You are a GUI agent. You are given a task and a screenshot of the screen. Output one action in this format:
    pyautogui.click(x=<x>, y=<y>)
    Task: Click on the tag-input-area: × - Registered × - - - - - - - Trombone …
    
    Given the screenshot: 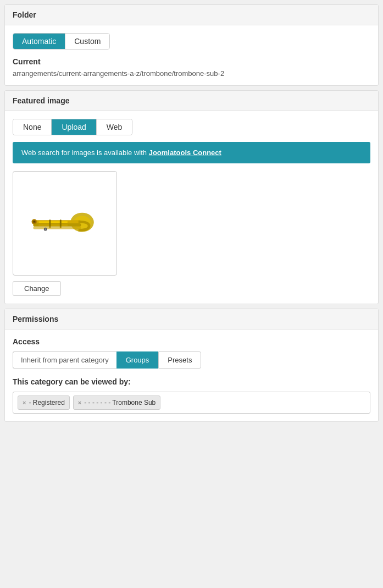 What is the action you would take?
    pyautogui.click(x=191, y=403)
    